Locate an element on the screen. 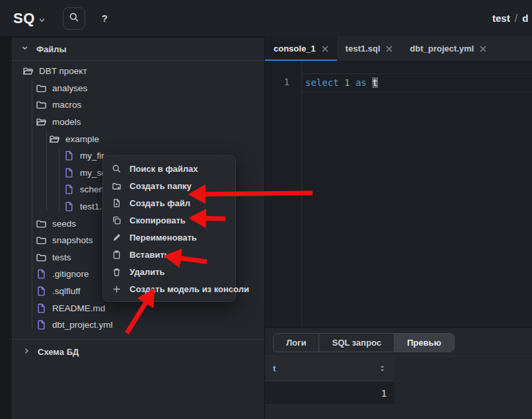 Image resolution: width=532 pixels, height=419 pixels. tree-item-label: seeds is located at coordinates (64, 223).